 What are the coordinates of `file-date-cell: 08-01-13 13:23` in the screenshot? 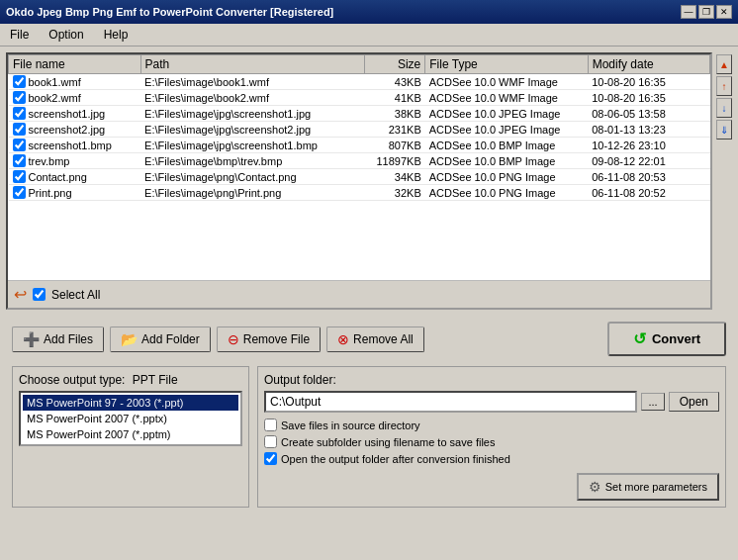 It's located at (649, 130).